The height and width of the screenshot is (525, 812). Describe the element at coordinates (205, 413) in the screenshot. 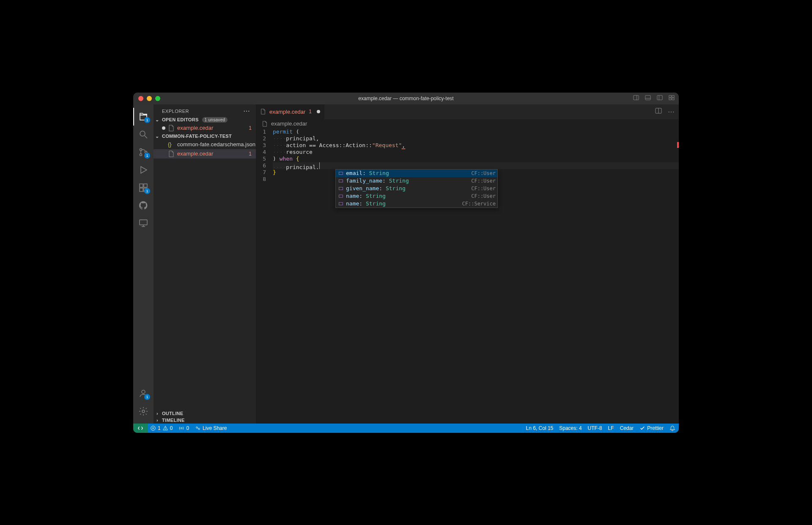

I see `outline-section: › OUTLINE` at that location.